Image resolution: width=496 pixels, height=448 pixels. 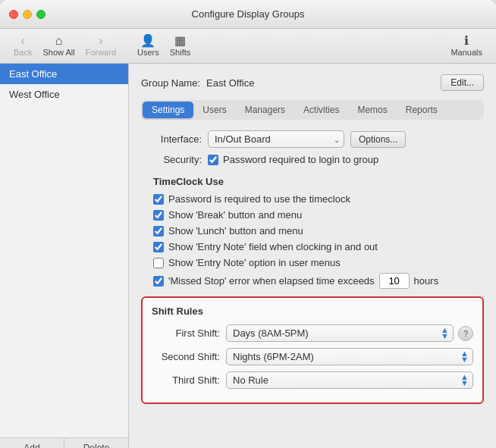 I want to click on checkbox-row-3: Show 'Lunch' button and menu, so click(x=312, y=230).